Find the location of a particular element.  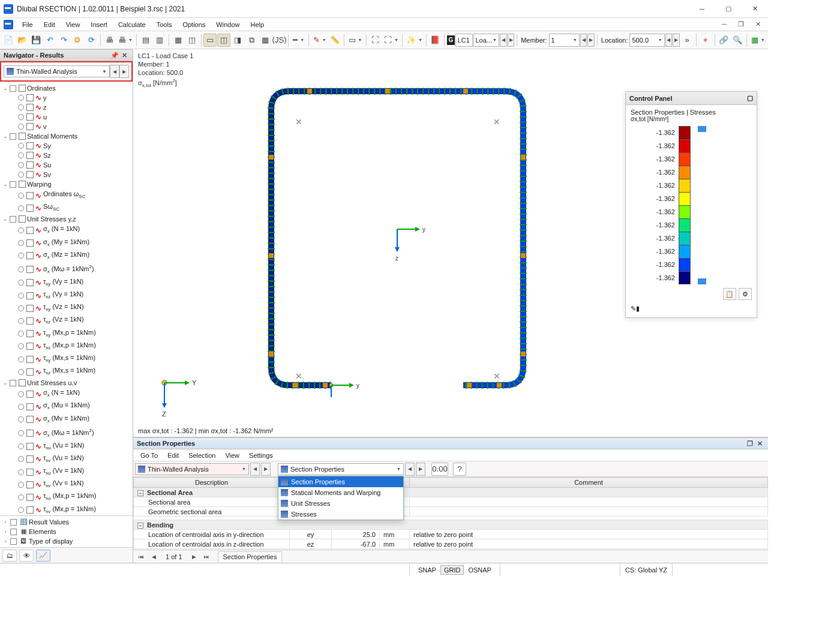

navigator-close-button: ✕ is located at coordinates (124, 55).